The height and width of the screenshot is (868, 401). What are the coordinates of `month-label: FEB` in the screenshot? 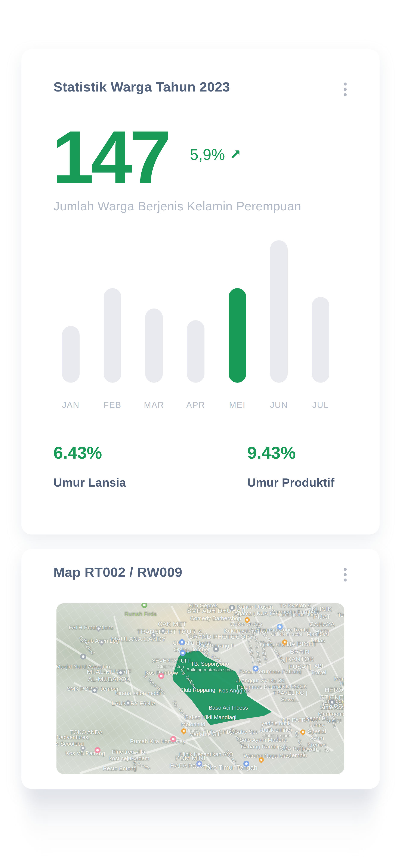 It's located at (113, 405).